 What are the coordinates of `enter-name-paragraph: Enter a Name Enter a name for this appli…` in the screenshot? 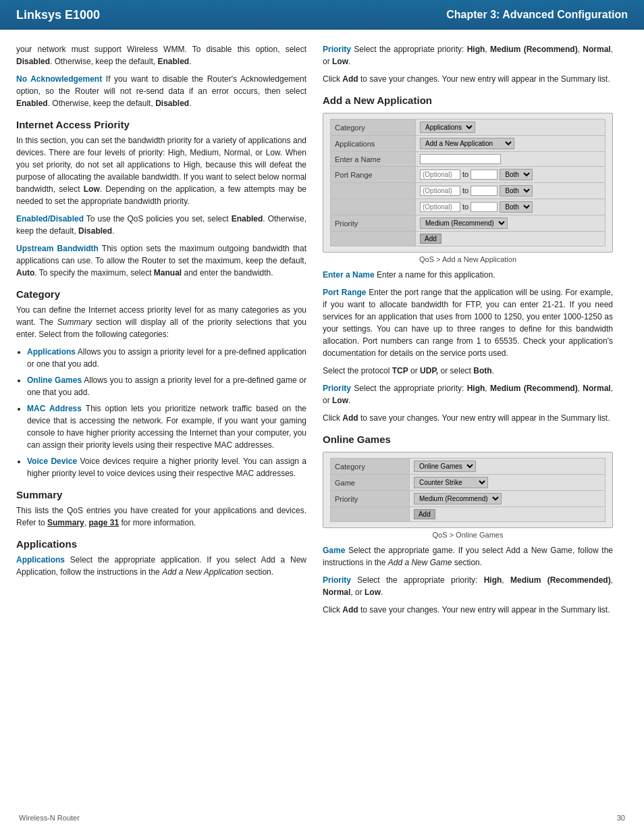 It's located at (468, 275).